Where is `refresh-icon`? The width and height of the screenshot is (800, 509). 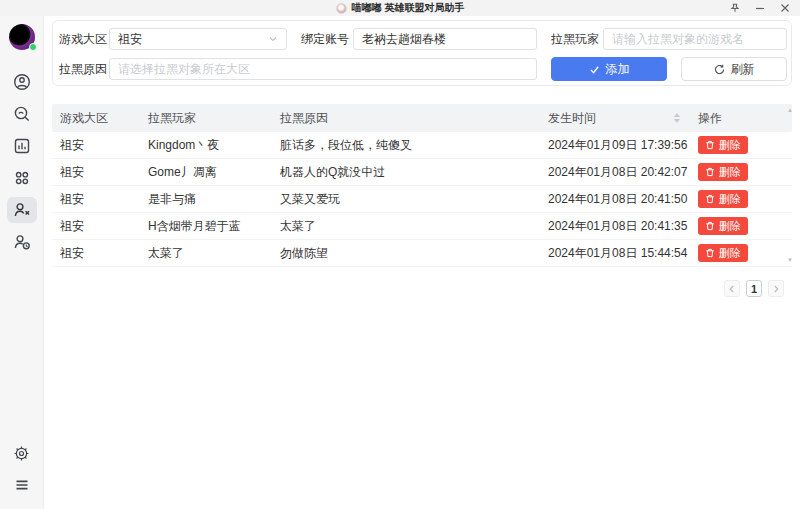 refresh-icon is located at coordinates (720, 70).